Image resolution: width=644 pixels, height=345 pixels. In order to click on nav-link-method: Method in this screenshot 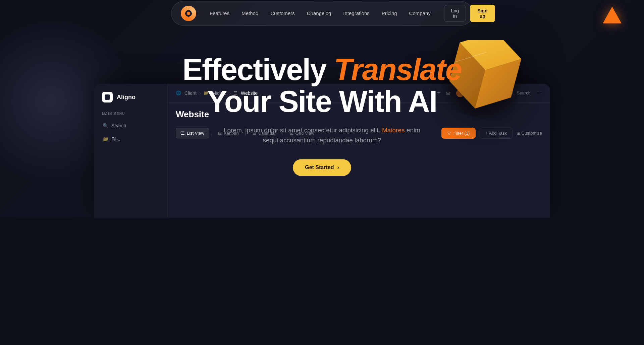, I will do `click(250, 13)`.